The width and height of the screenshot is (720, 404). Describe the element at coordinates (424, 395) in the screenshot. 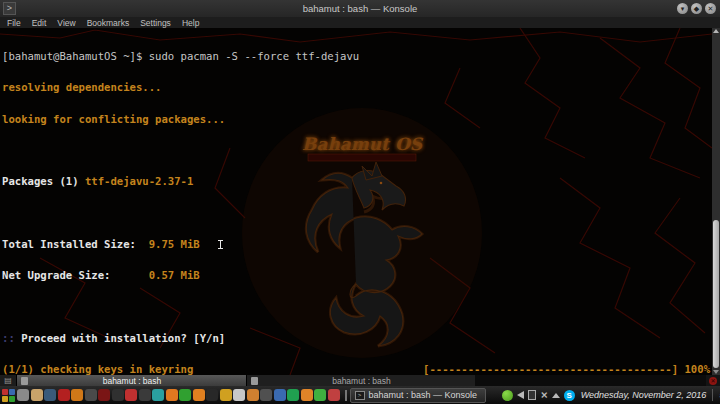

I see `task-button-label: bahamut : bash — Konsole` at that location.